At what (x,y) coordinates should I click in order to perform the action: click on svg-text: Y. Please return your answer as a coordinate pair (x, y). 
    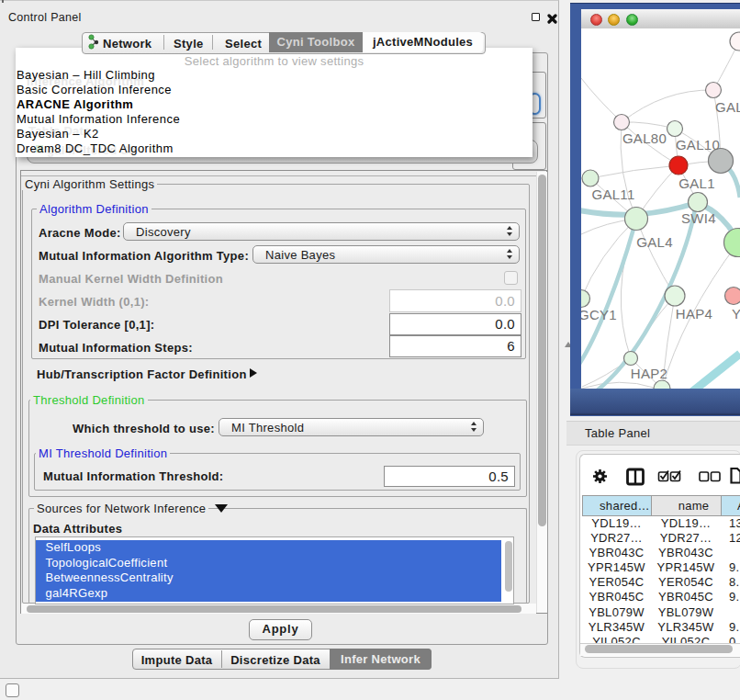
    Looking at the image, I should click on (736, 314).